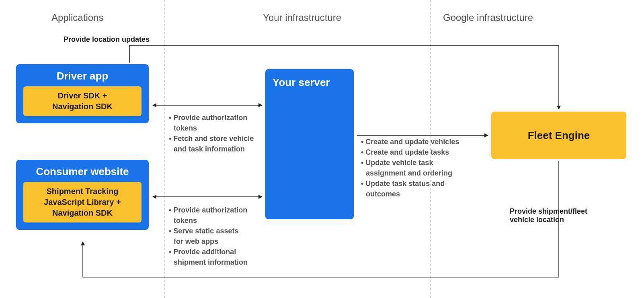 This screenshot has height=298, width=644. Describe the element at coordinates (82, 195) in the screenshot. I see `consumer-website-box: Consumer website Shipment Tracking JavaS…` at that location.